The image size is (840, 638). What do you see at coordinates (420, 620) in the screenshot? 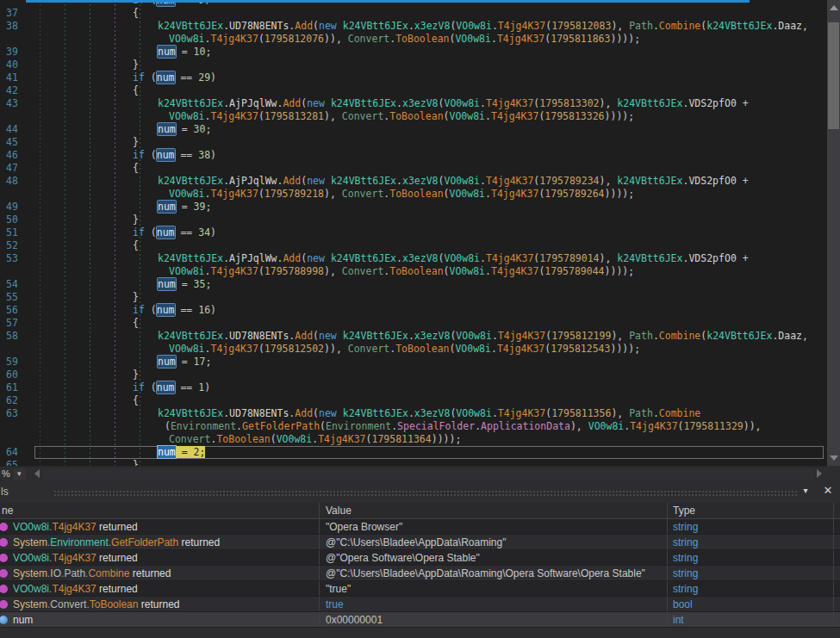
I see `table-row: num0x00000001int` at bounding box center [420, 620].